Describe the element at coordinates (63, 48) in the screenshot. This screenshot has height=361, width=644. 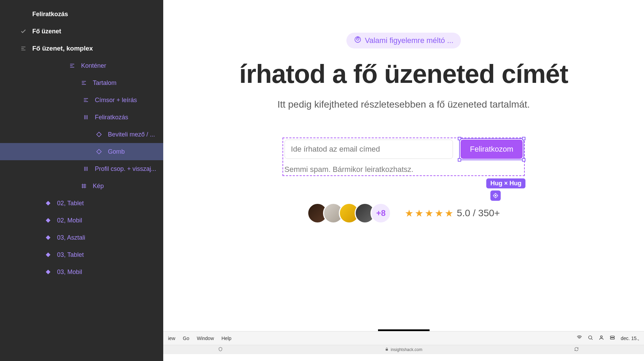
I see `layer-label: Fő üzenet, komplex` at that location.